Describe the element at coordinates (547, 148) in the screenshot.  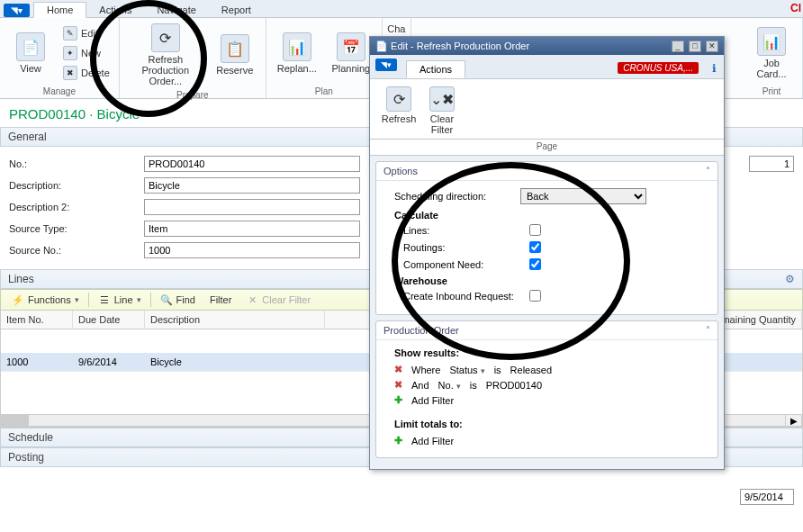
I see `dialog-page-group-label: Page` at that location.